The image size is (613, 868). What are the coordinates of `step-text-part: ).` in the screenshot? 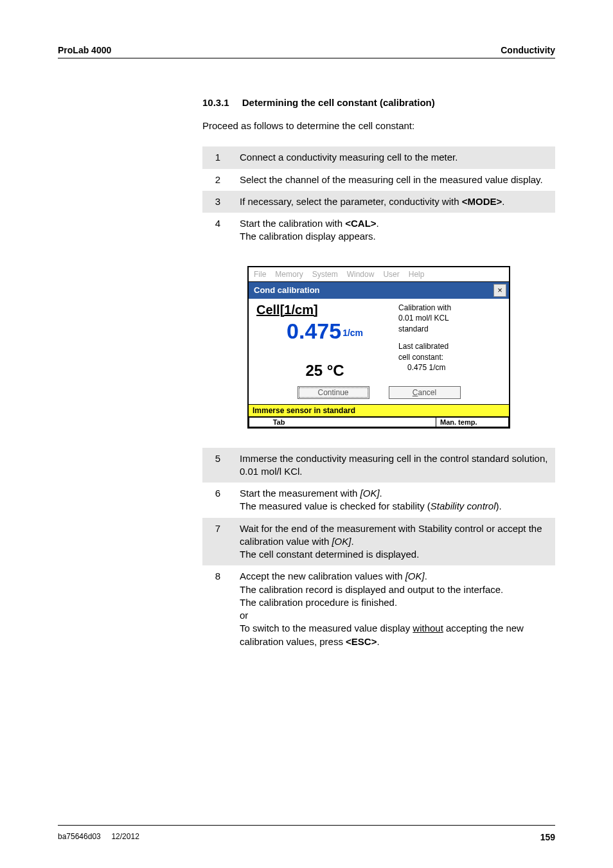 It's located at (499, 506).